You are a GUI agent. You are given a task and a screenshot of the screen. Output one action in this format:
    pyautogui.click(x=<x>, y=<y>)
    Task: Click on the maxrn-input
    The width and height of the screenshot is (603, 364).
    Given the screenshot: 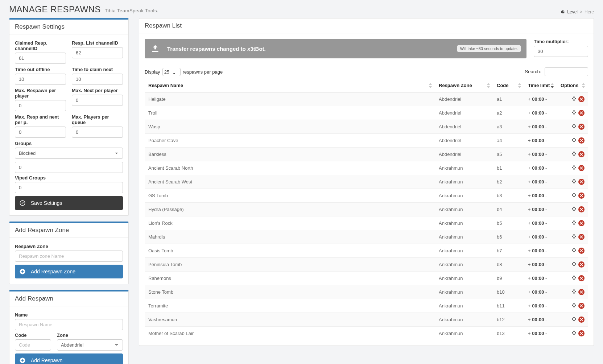 What is the action you would take?
    pyautogui.click(x=41, y=132)
    